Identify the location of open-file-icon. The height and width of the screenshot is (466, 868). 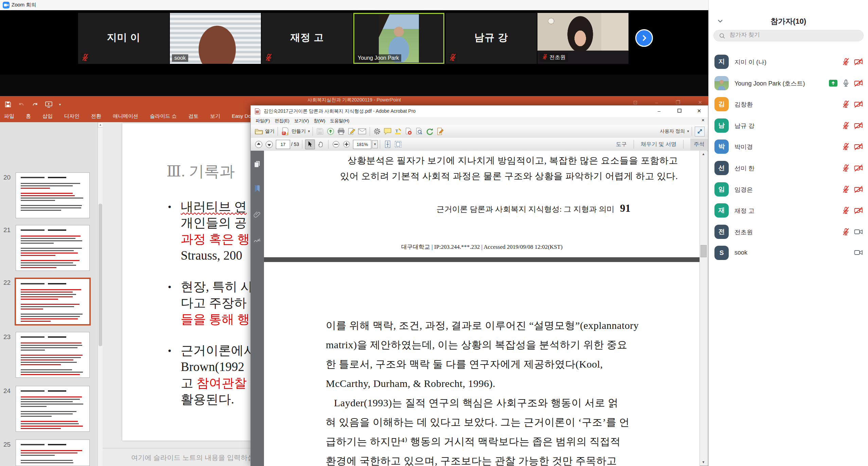
(259, 132).